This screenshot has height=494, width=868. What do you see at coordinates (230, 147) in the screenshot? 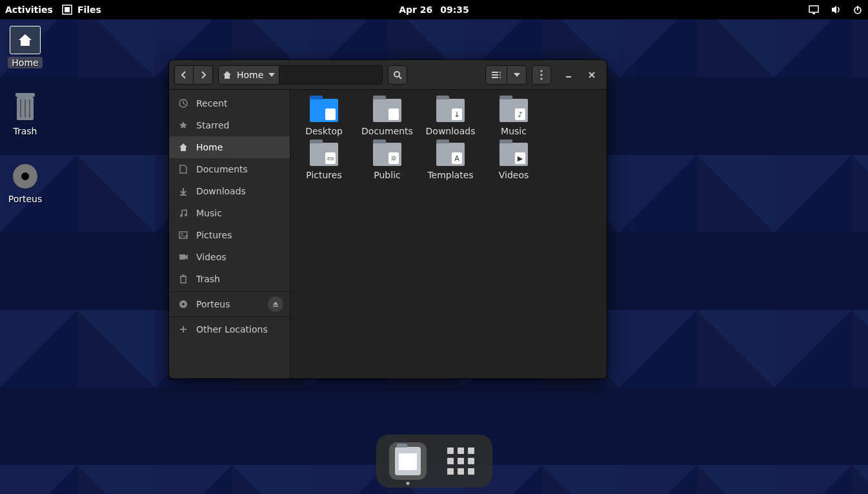
I see `sidebar-item-home: Home` at bounding box center [230, 147].